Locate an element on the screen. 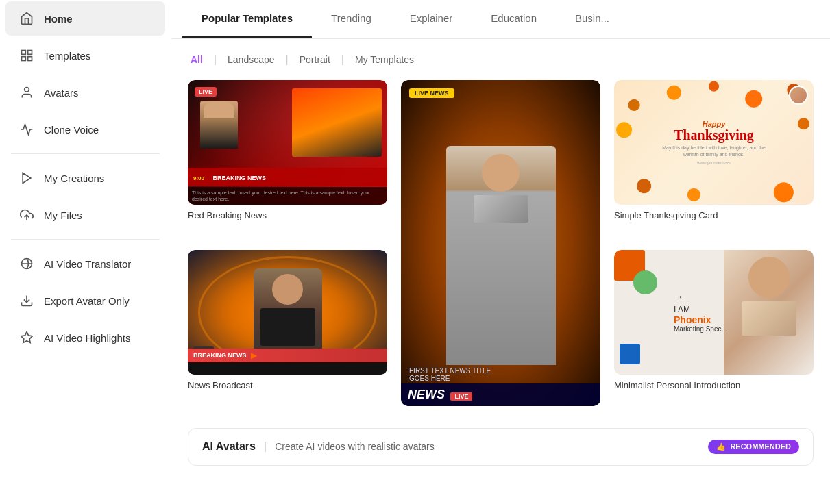 The height and width of the screenshot is (504, 830). filter-portrait: Portrait is located at coordinates (315, 60).